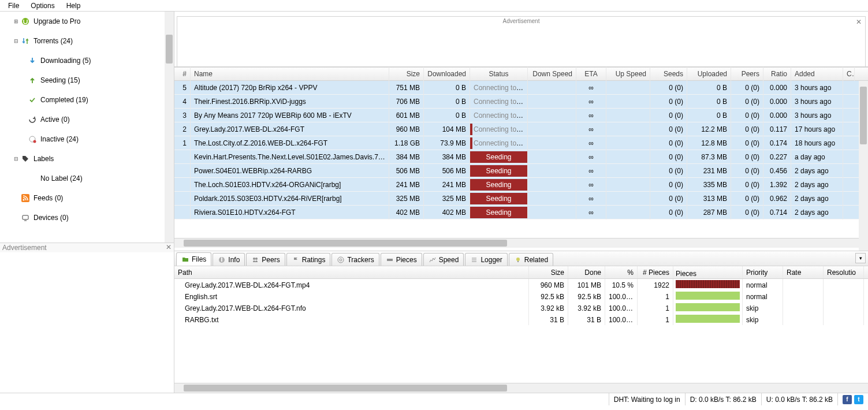  What do you see at coordinates (444, 259) in the screenshot?
I see `tab-speed: Speed` at bounding box center [444, 259].